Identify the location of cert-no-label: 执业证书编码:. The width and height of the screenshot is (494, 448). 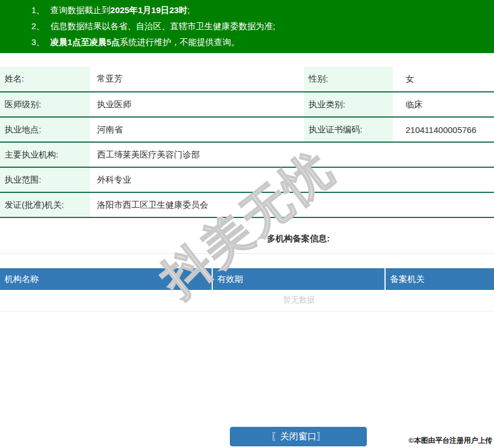
(349, 130).